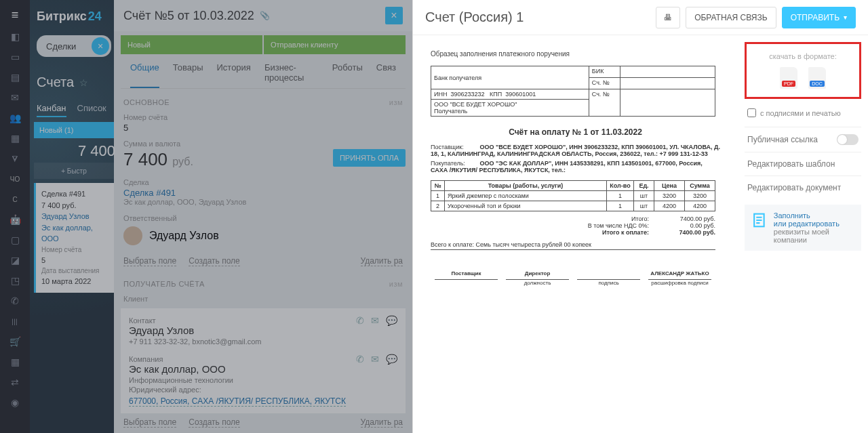  I want to click on left-rail: ≡ ◧ ▭ ▤ ✉ 👥 ▦ ⛛ ЧО С 🤖 ▢ ◪ ◳ ✆ ⫼ 🛒 ▦ ⇄ ◉, so click(15, 217).